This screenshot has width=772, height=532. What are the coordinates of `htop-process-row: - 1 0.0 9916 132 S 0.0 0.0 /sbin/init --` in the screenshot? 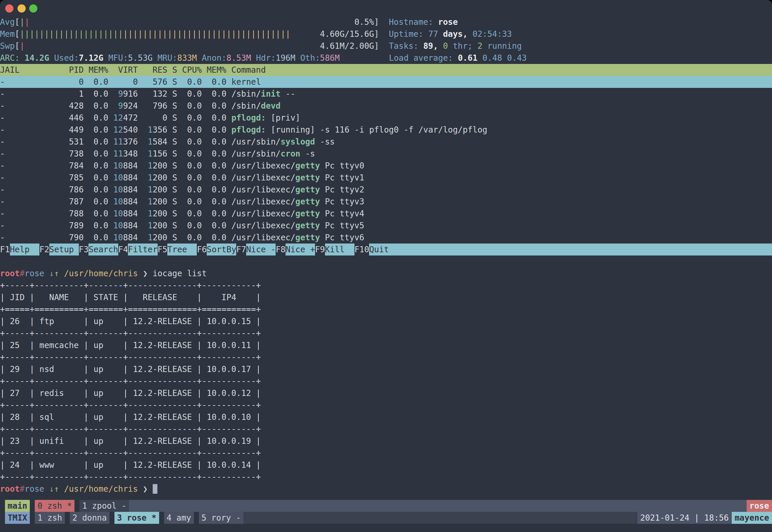 It's located at (386, 94).